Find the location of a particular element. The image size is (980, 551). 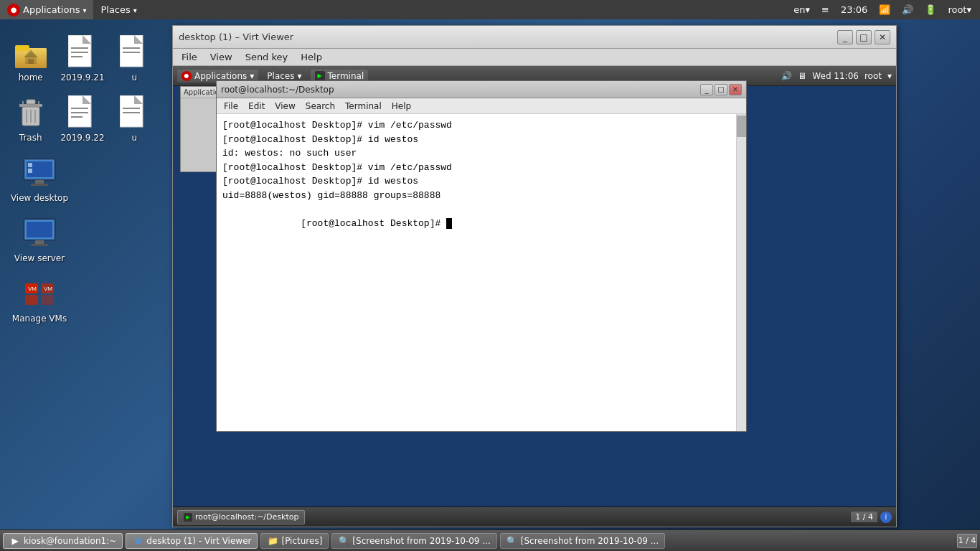

places-chevron-icon is located at coordinates (135, 10).